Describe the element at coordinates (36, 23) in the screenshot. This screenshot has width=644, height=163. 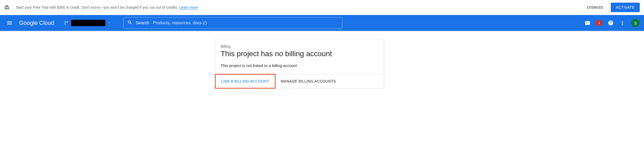
I see `google-cloud-logo: Google Cloud` at that location.